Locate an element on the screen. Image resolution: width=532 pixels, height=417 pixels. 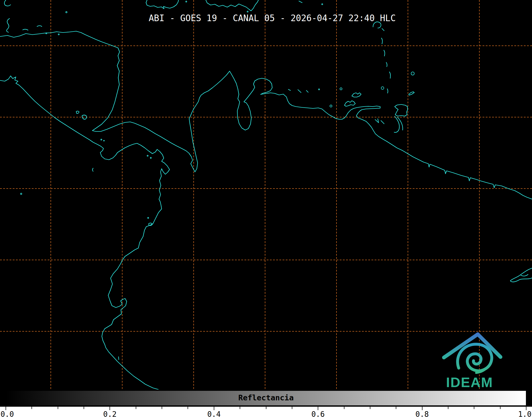
logo-text: IDEAM is located at coordinates (470, 382).